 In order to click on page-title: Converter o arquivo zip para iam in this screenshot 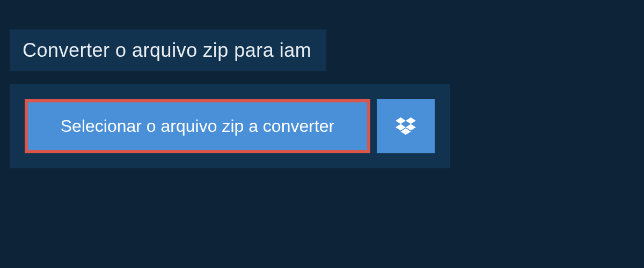, I will do `click(167, 50)`.